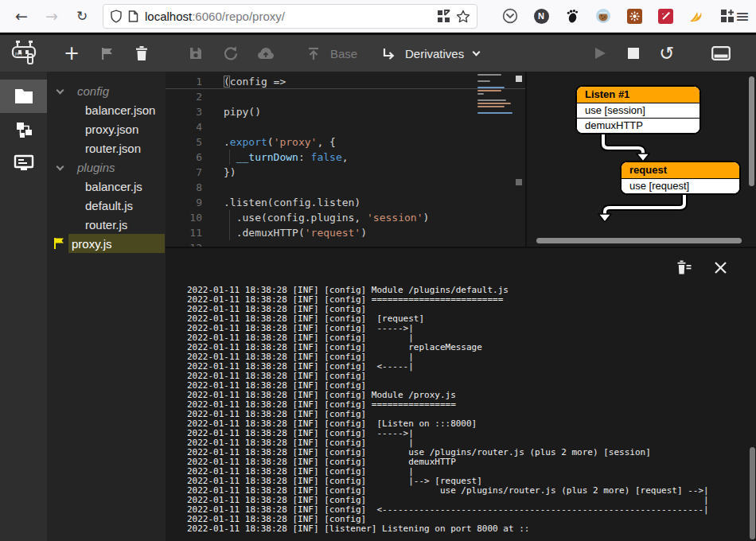 The image size is (756, 541). What do you see at coordinates (378, 16) in the screenshot?
I see `browser-chrome: ← → ↻ localhost:6060/repo/proxy/ N` at bounding box center [378, 16].